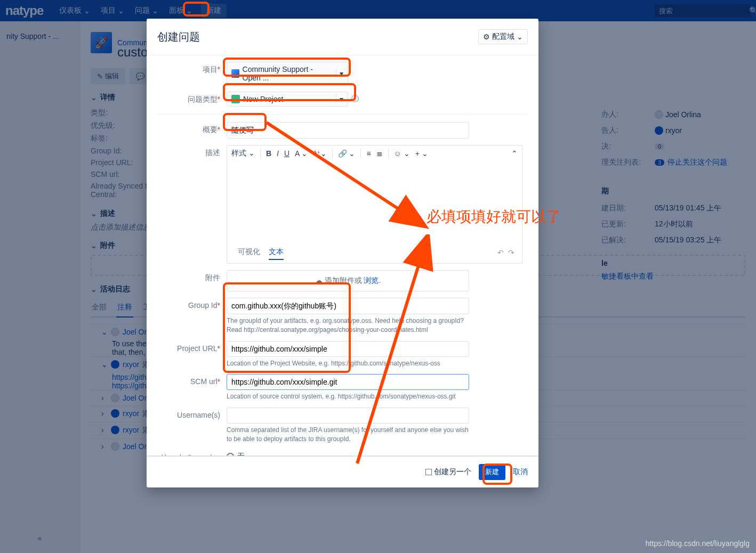  Describe the element at coordinates (342, 471) in the screenshot. I see `modal-footer: 创建另一个 新建 取消` at that location.